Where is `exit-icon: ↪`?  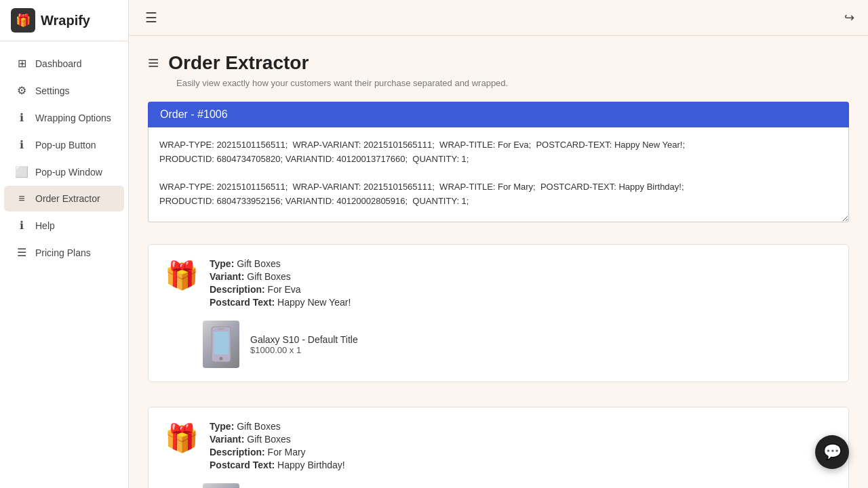
exit-icon: ↪ is located at coordinates (849, 18).